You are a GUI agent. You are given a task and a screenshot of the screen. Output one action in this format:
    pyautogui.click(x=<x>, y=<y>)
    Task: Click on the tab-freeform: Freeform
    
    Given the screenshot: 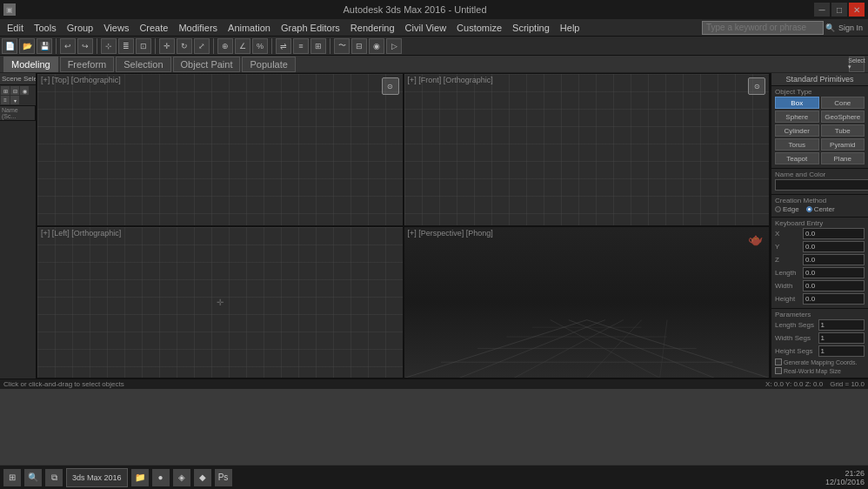 What is the action you would take?
    pyautogui.click(x=87, y=64)
    